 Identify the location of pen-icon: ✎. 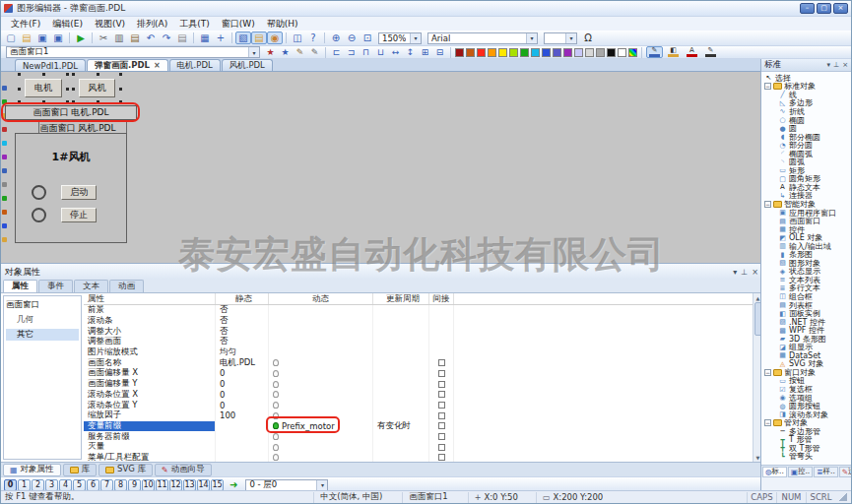
(315, 53).